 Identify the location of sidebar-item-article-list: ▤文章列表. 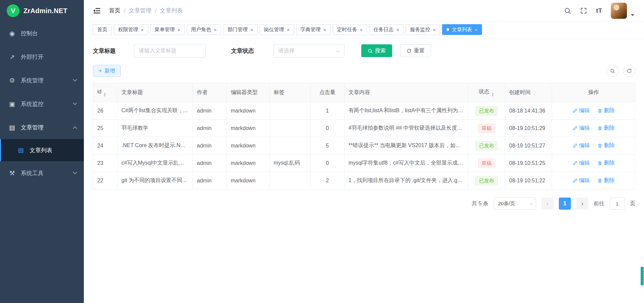
(42, 150).